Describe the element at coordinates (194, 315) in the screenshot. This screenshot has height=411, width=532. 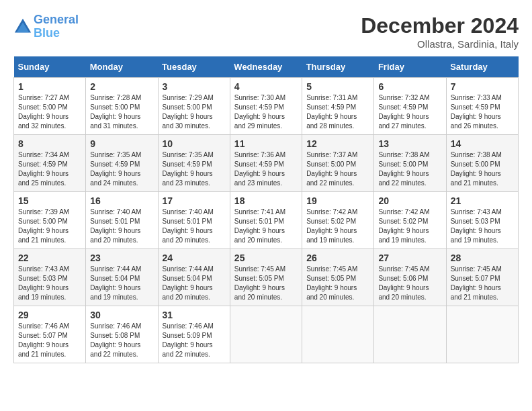
I see `day-number: 31` at that location.